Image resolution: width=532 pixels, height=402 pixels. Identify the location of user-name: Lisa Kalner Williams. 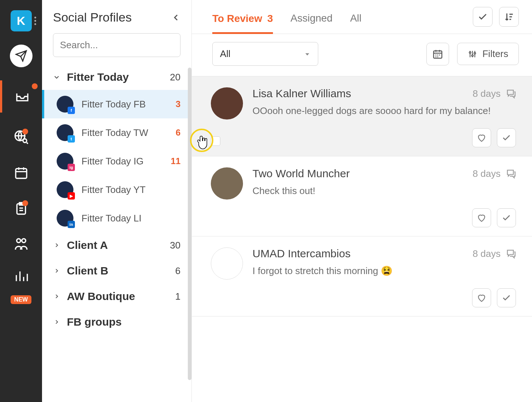
(302, 94).